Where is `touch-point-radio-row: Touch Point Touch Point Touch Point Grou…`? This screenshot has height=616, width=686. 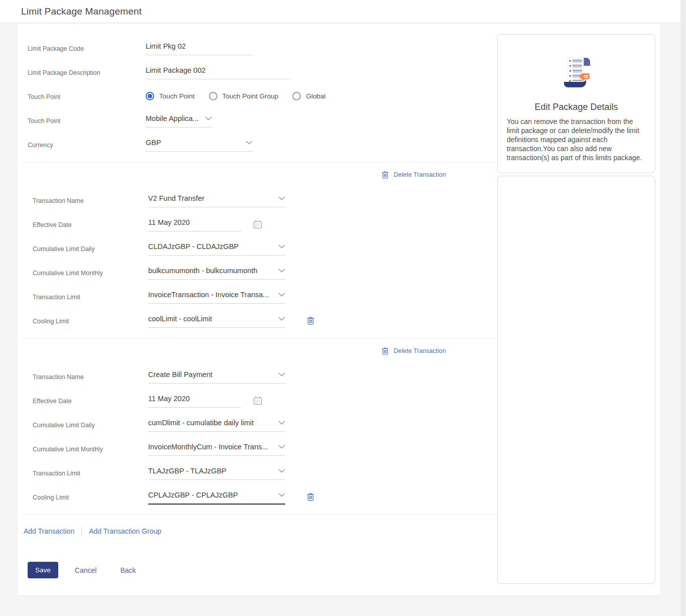 touch-point-radio-row: Touch Point Touch Point Touch Point Grou… is located at coordinates (262, 101).